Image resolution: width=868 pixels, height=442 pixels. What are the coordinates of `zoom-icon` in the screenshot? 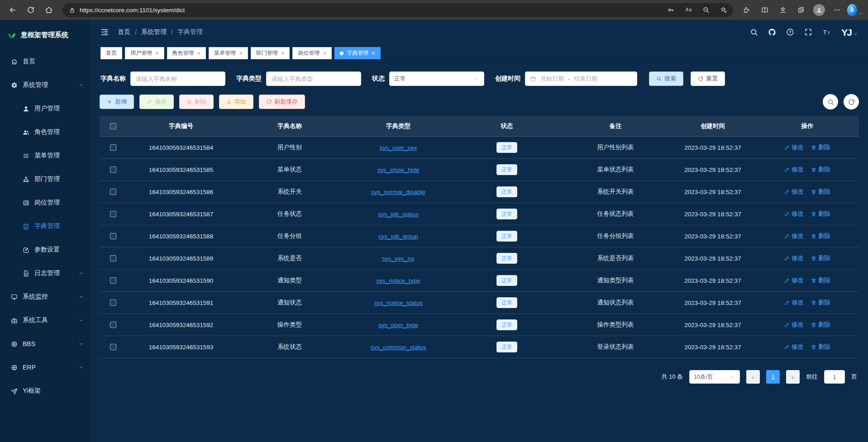 It's located at (706, 10).